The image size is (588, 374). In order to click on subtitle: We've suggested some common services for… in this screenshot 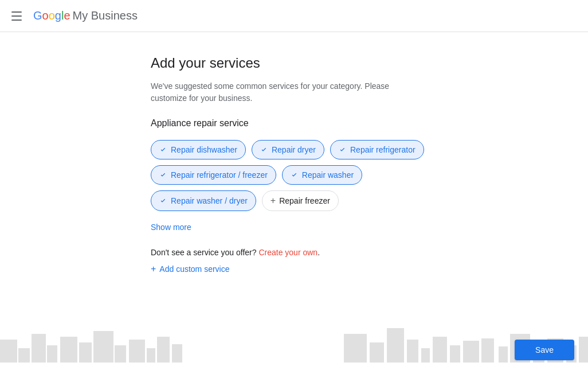, I will do `click(277, 92)`.